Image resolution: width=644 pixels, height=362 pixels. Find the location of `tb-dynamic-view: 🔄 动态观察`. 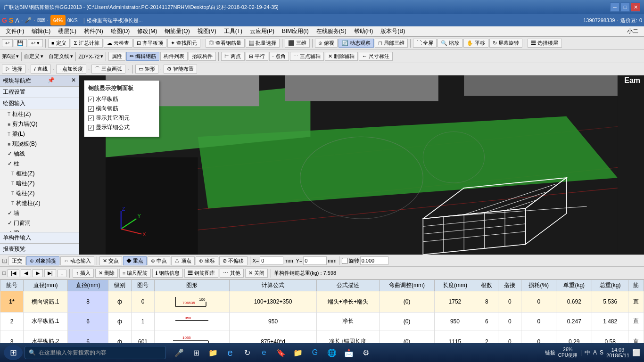

tb-dynamic-view: 🔄 动态观察 is located at coordinates (356, 43).